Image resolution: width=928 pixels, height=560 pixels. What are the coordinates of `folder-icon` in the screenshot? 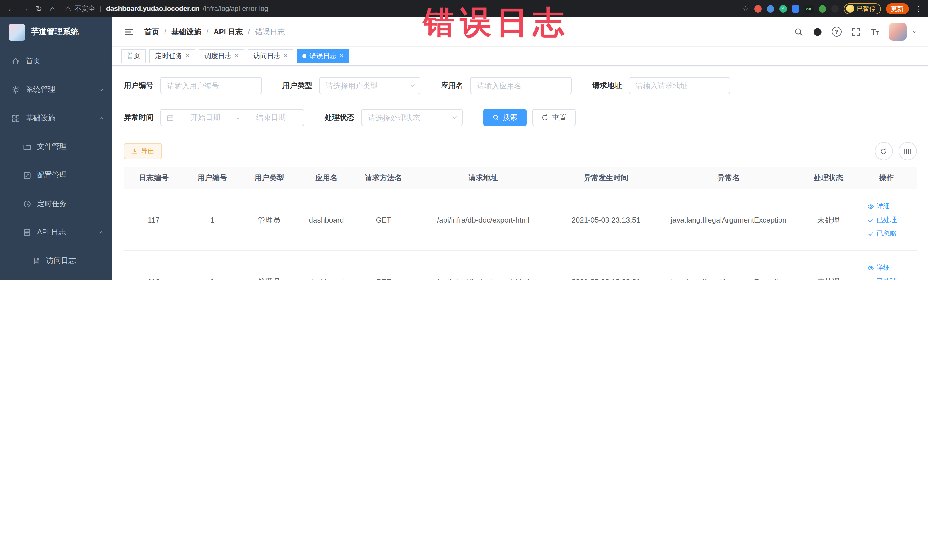 It's located at (27, 147).